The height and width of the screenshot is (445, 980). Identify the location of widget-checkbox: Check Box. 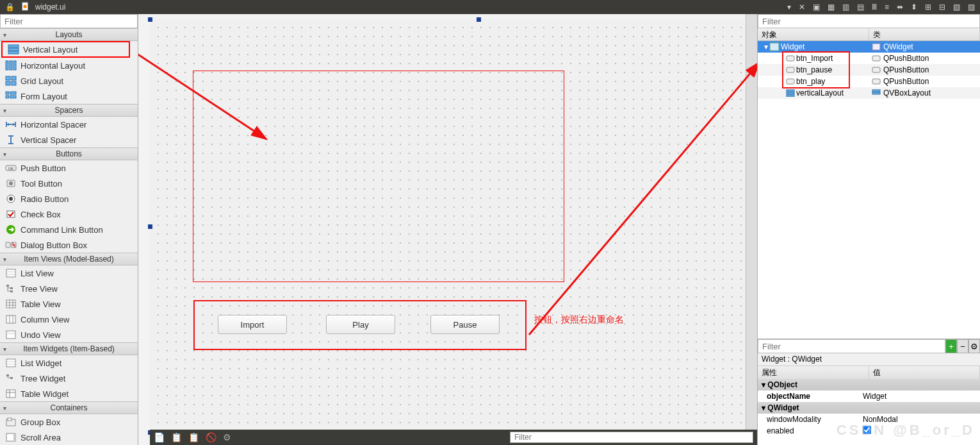
(69, 214).